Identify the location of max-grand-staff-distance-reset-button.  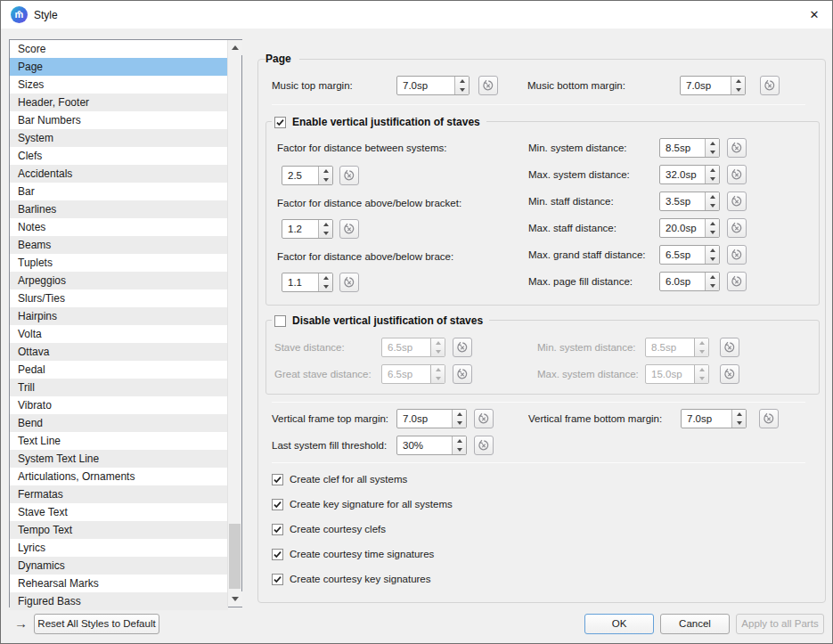
(737, 255).